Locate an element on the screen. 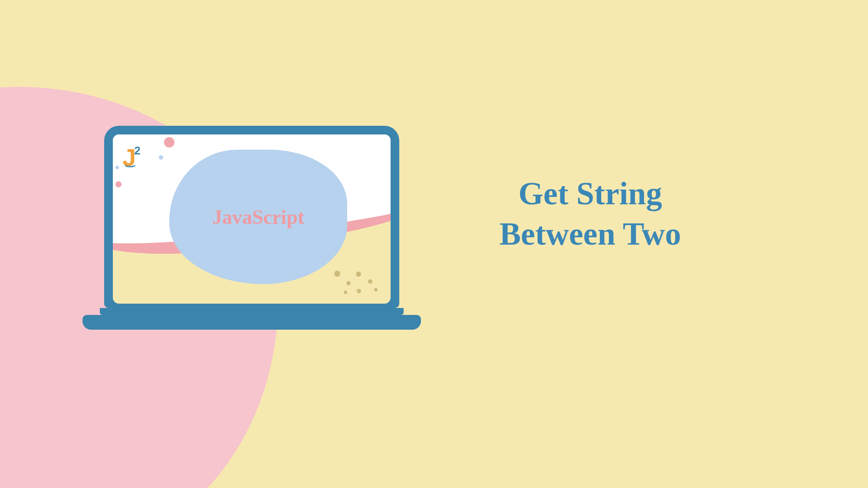  title-block: Get String Between Two is located at coordinates (590, 213).